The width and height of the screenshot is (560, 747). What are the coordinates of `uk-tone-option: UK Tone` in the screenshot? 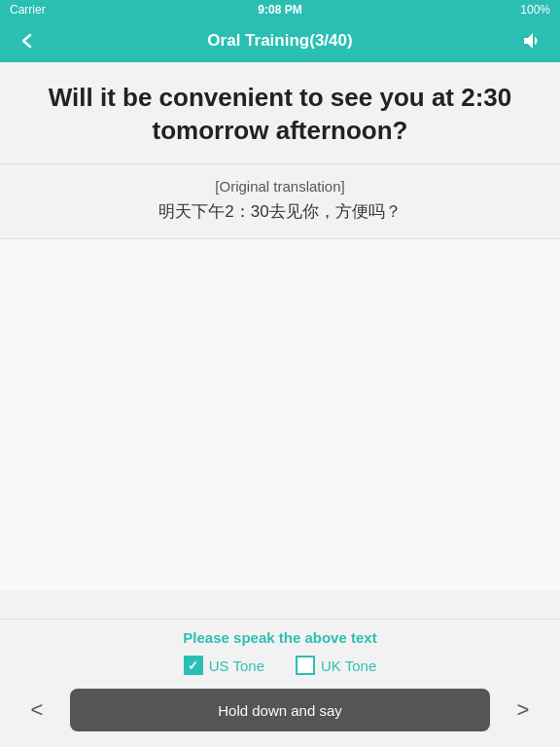 It's located at (336, 665).